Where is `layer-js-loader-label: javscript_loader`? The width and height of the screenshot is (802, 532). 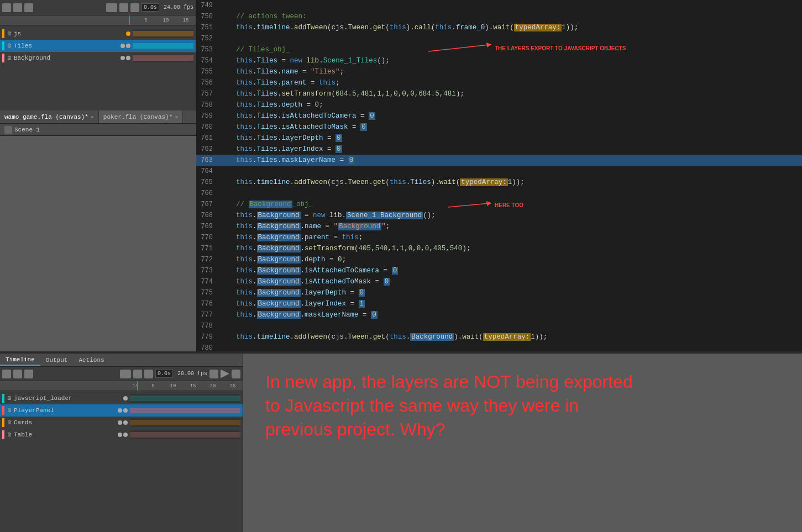 layer-js-loader-label: javscript_loader is located at coordinates (69, 398).